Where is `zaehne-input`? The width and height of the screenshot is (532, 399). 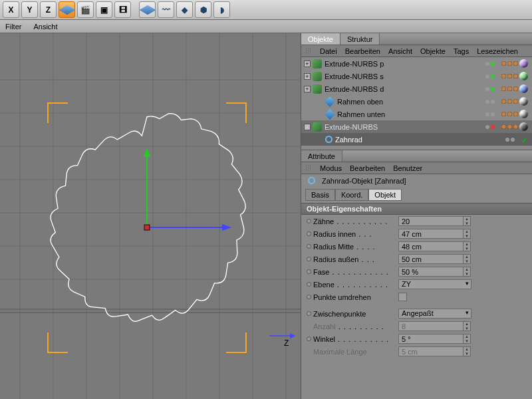 zaehne-input is located at coordinates (431, 221).